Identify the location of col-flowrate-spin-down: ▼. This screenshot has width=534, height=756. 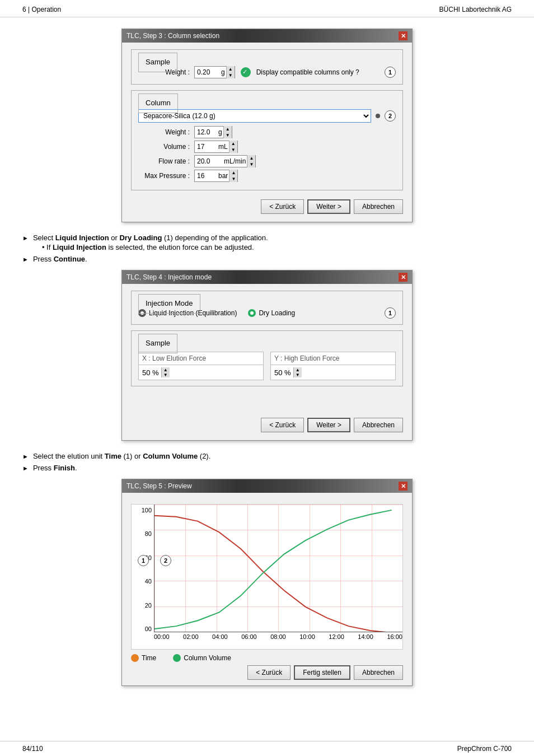
(251, 165).